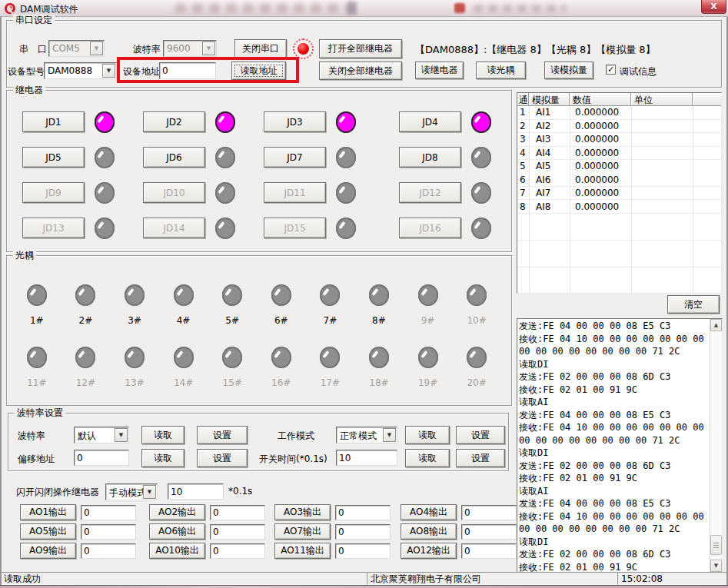 This screenshot has width=728, height=588. Describe the element at coordinates (190, 48) in the screenshot. I see `baud-select: 9600 ▼` at that location.